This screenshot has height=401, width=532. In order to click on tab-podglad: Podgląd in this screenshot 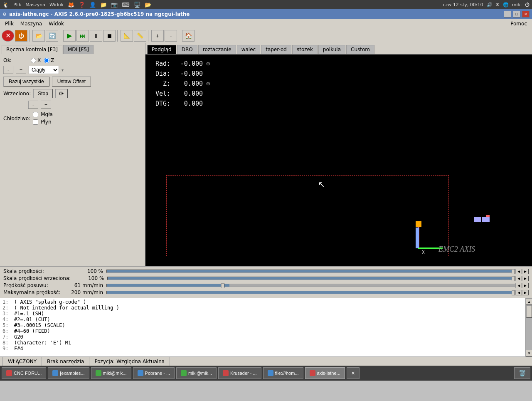, I will do `click(162, 50)`.